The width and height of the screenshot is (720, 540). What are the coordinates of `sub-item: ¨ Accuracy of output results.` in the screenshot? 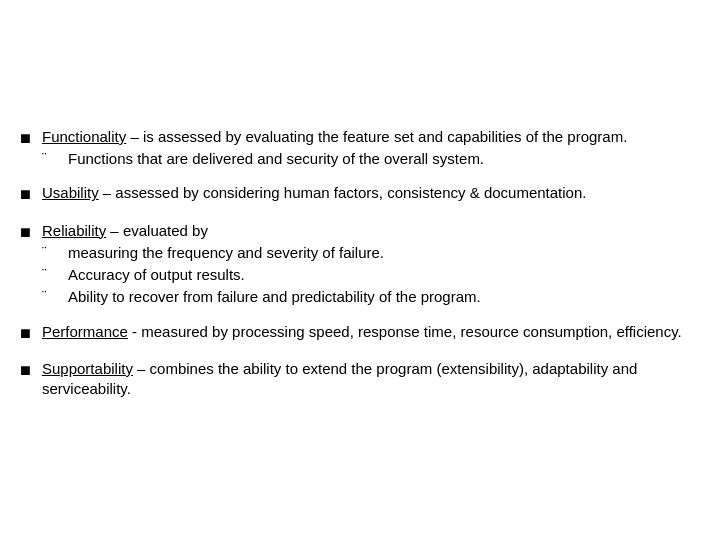 It's located at (366, 275).